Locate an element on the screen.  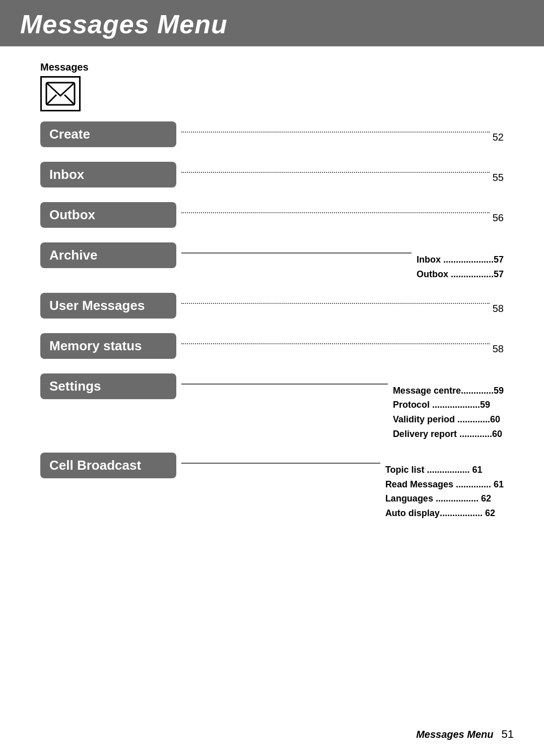
archive-line is located at coordinates (296, 253).